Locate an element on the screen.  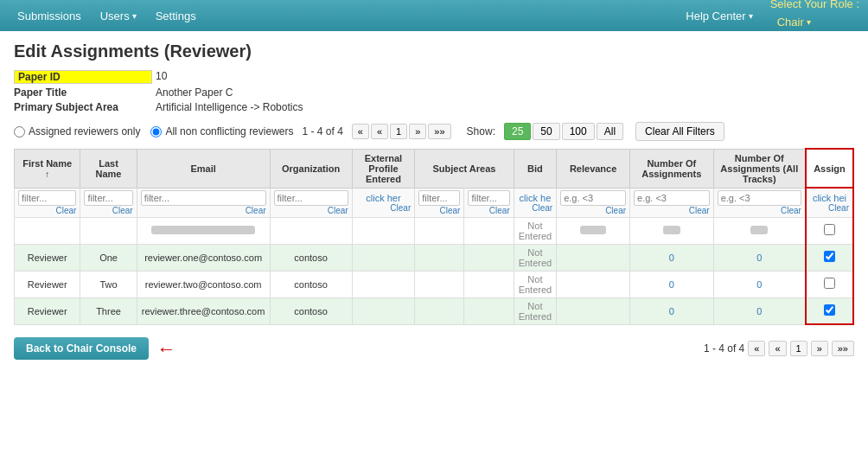
show-25-btn: 25 is located at coordinates (517, 131).